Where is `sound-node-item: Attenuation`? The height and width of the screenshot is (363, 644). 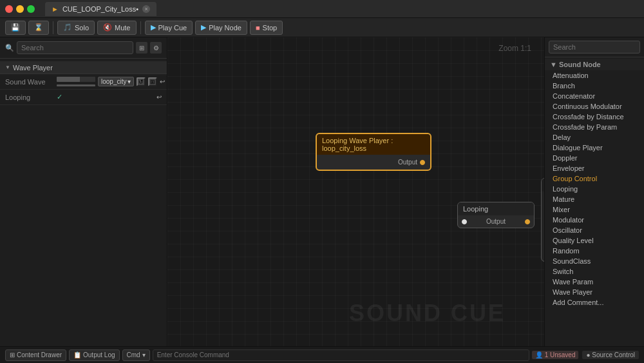
sound-node-item: Attenuation is located at coordinates (594, 75).